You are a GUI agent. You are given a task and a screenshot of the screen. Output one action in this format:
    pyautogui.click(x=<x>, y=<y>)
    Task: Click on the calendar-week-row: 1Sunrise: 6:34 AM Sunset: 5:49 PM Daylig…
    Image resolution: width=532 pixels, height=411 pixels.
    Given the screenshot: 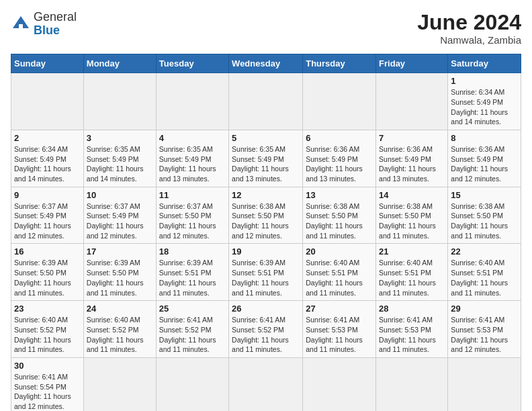 What is the action you would take?
    pyautogui.click(x=266, y=102)
    